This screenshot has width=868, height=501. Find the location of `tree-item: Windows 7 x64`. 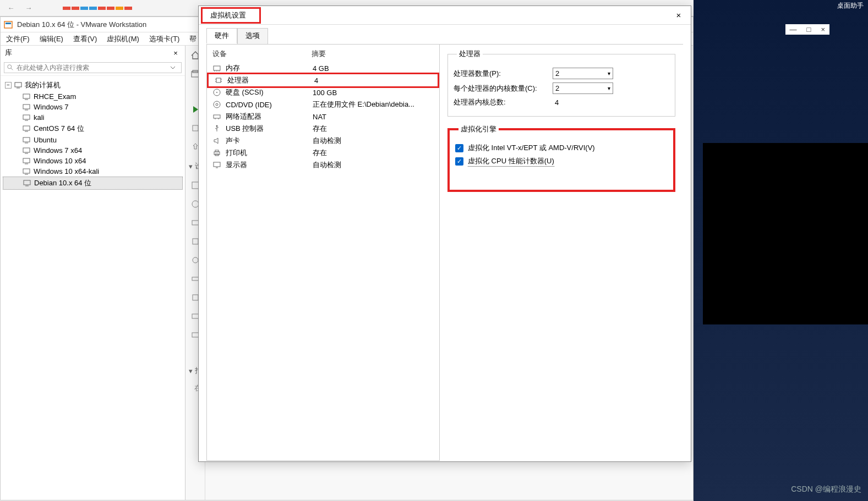

tree-item: Windows 7 x64 is located at coordinates (92, 151).